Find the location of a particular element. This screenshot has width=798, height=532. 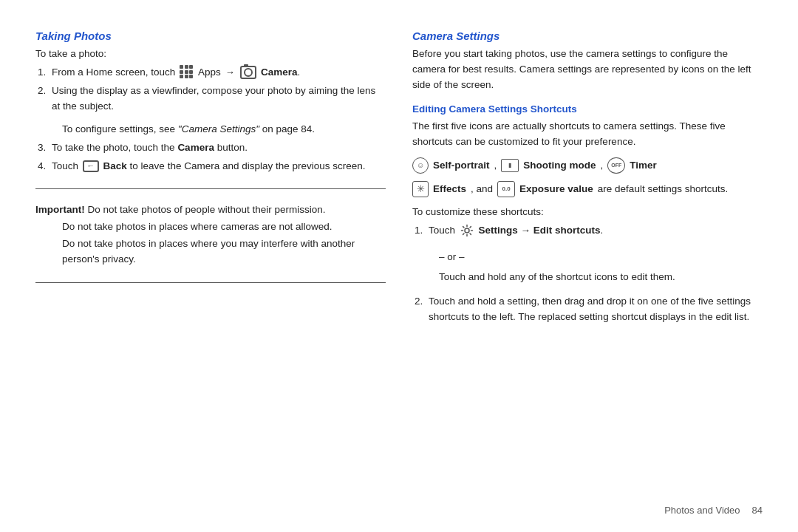

step-4: Touch Back to leave the Camera and displ… is located at coordinates (217, 167).